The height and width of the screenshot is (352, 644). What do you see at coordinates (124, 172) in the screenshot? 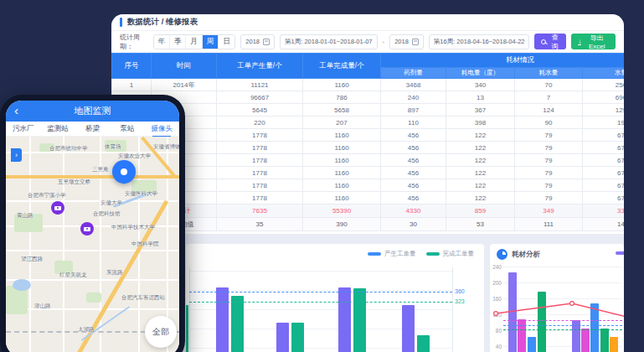
I see `pin-center-dot` at bounding box center [124, 172].